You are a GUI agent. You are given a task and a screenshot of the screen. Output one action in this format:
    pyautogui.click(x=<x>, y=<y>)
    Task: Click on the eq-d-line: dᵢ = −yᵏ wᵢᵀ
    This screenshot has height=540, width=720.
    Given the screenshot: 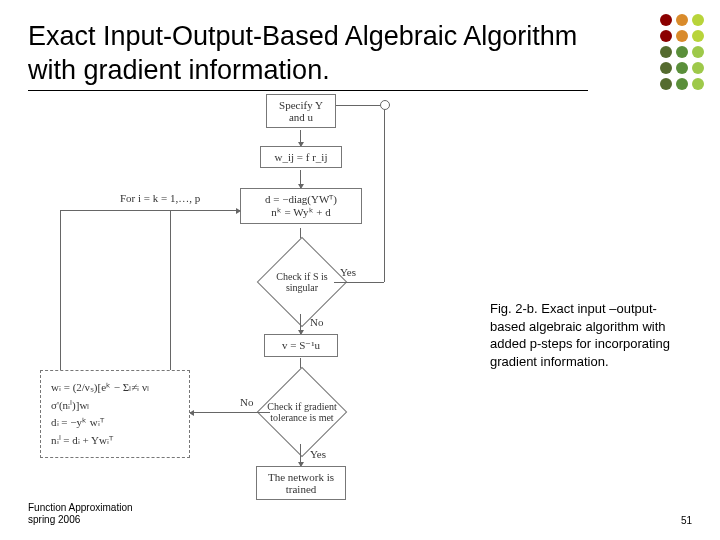 What is the action you would take?
    pyautogui.click(x=115, y=423)
    